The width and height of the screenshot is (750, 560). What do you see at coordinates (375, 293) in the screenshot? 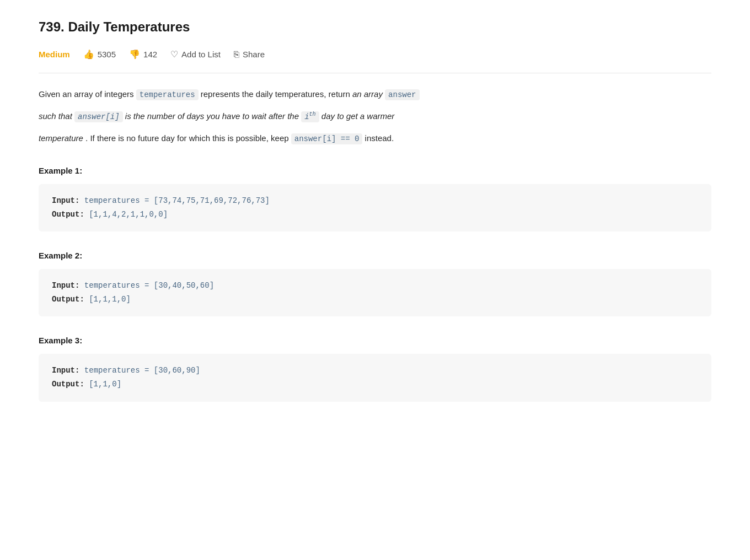
I see `example-2-code-block: Input: temperatures = [30,40,50,60]Outpu…` at bounding box center [375, 293].